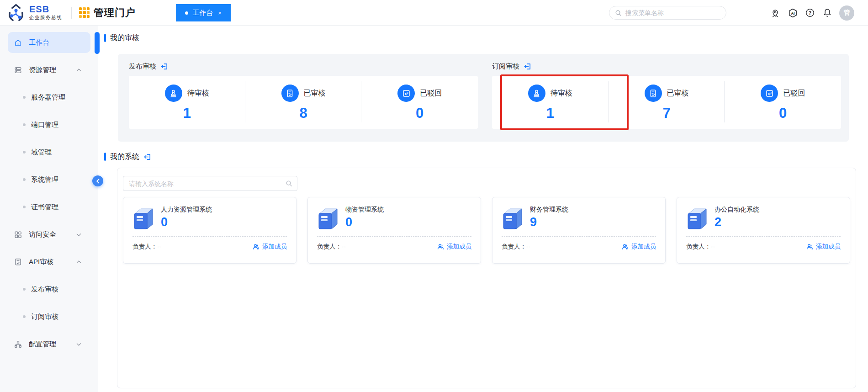 Image resolution: width=868 pixels, height=392 pixels. I want to click on sidebar-item-label: 域管理, so click(41, 153).